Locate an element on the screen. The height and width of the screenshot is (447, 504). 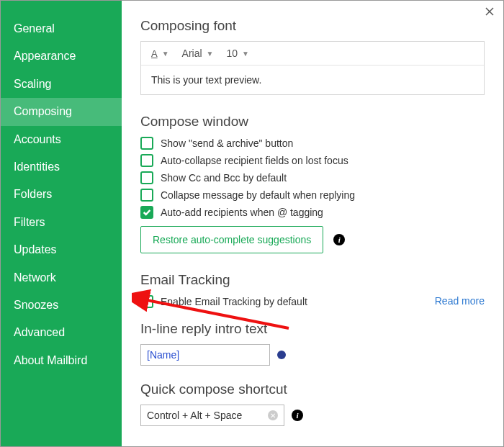
sidebar-item-label: Advanced is located at coordinates (39, 333).